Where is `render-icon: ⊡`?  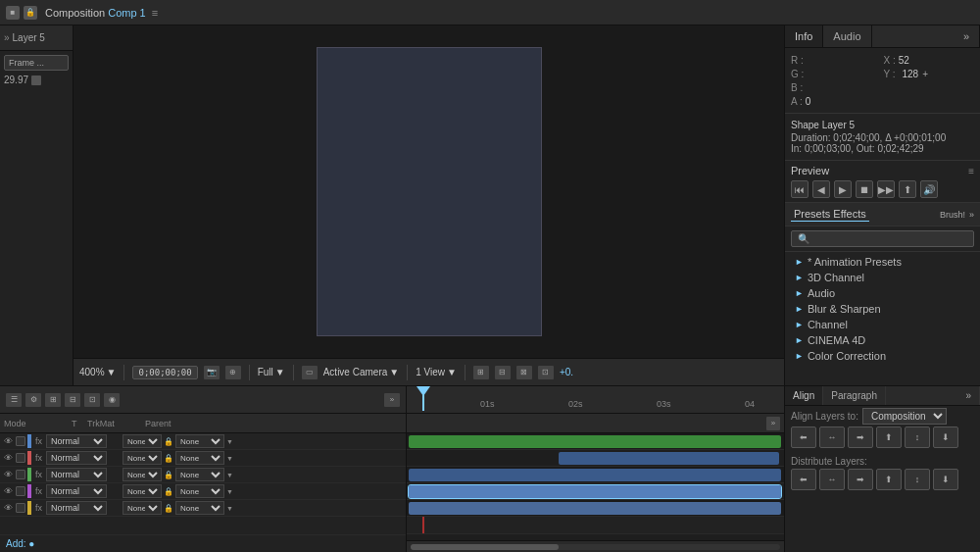 render-icon: ⊡ is located at coordinates (546, 373).